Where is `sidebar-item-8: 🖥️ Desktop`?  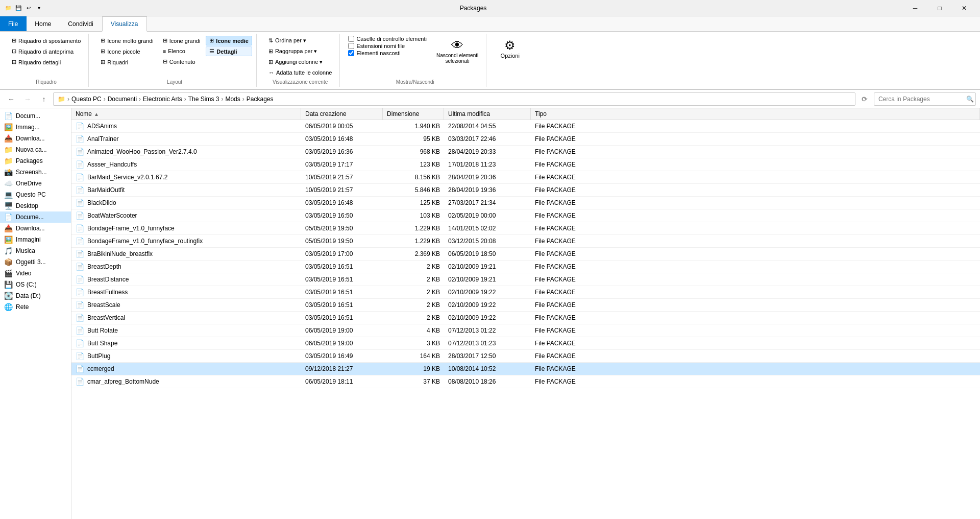 sidebar-item-8: 🖥️ Desktop is located at coordinates (36, 206).